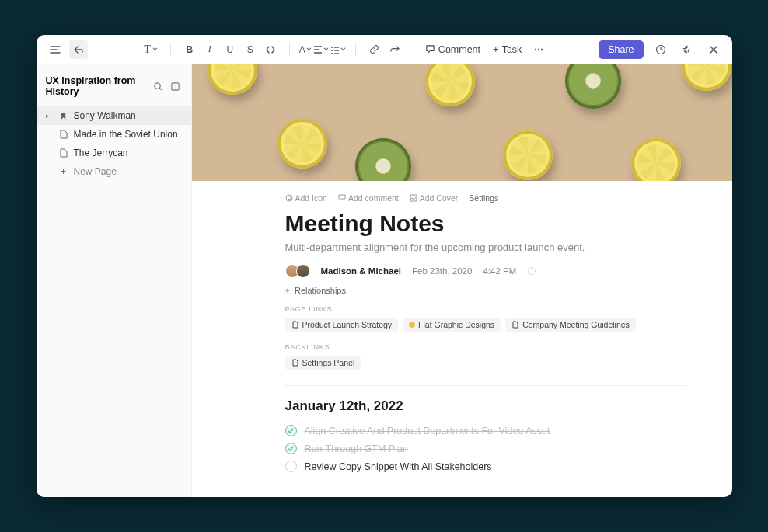  Describe the element at coordinates (368, 198) in the screenshot. I see `add-comment-button: Add comment` at that location.